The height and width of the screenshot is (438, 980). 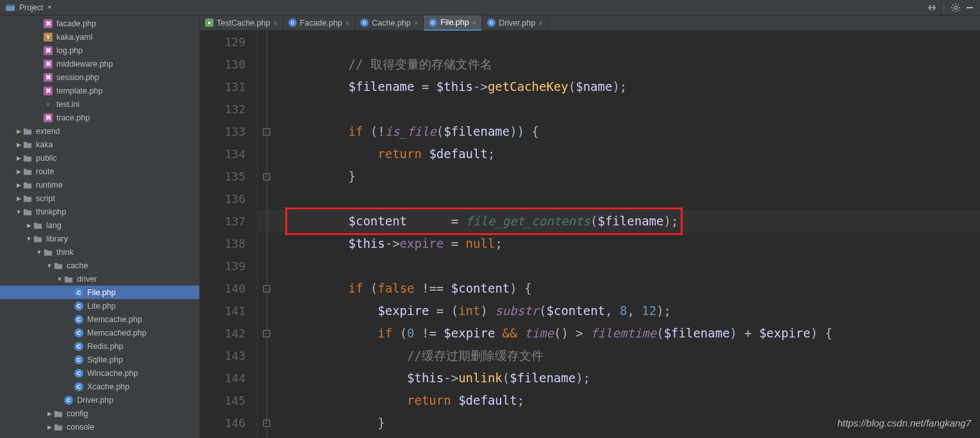 I want to click on code-text: //缓存过期删除缓存文件, so click(x=628, y=356).